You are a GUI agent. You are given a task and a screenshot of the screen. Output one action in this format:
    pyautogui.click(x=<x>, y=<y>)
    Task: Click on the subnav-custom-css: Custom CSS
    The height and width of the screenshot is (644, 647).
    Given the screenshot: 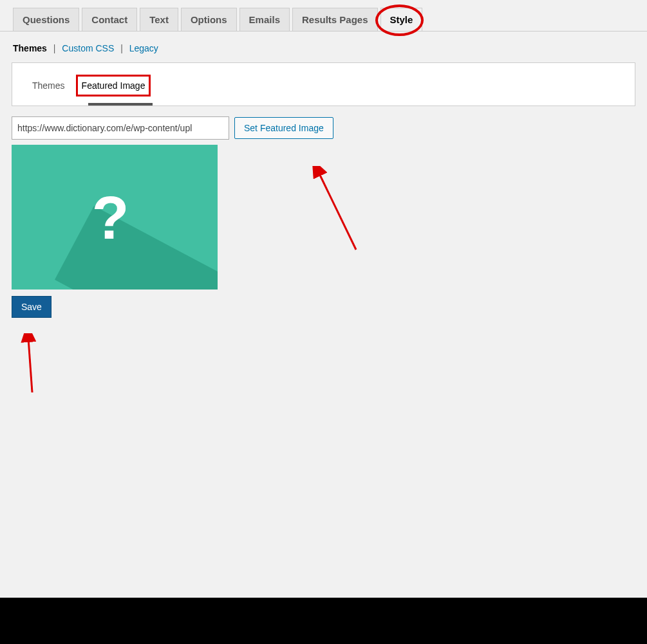 What is the action you would take?
    pyautogui.click(x=88, y=48)
    